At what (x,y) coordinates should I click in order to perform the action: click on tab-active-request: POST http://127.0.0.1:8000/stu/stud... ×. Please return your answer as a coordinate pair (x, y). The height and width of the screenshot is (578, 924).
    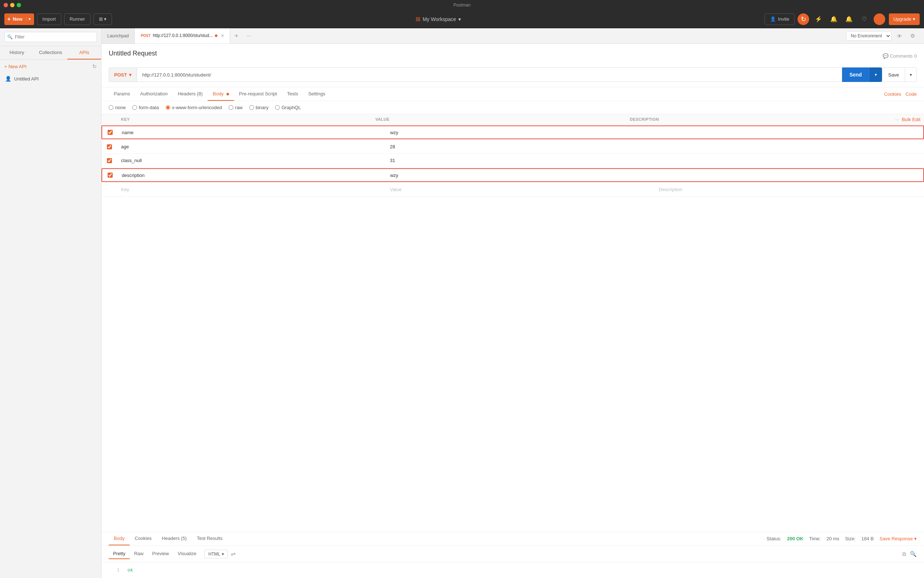
    Looking at the image, I should click on (183, 36).